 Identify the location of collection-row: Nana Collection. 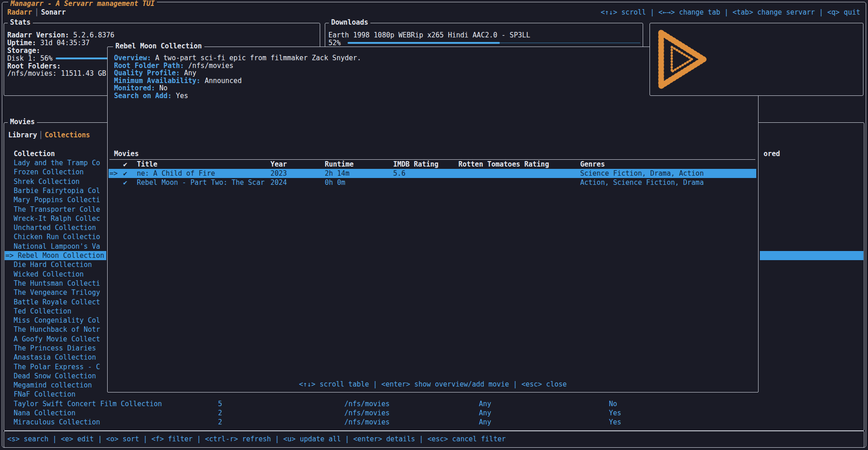
(45, 413).